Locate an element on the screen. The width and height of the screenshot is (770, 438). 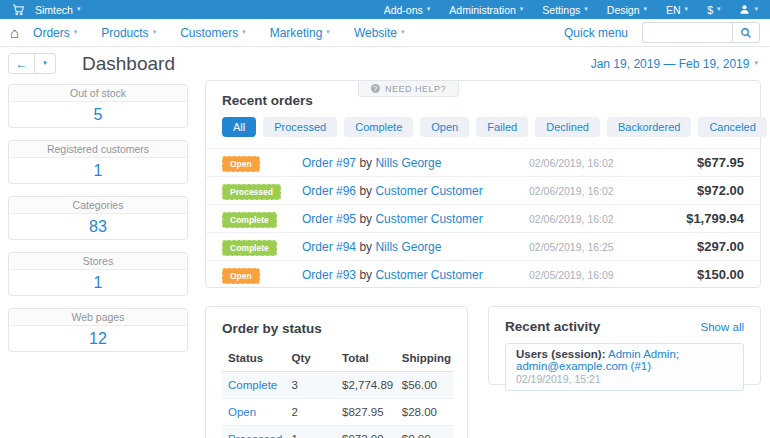
stat-card-registered-customers: Registered customers 1 is located at coordinates (98, 162).